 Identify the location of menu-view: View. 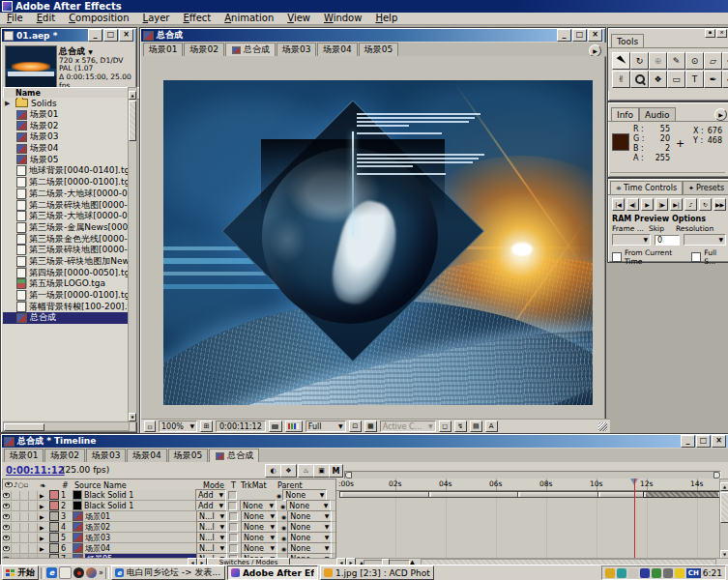
(299, 18).